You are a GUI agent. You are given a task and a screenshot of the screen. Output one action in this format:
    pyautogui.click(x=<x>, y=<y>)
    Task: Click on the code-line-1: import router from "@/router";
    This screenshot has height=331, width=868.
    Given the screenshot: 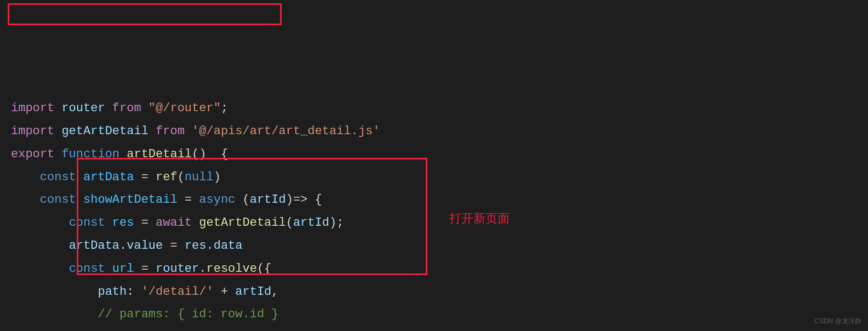 What is the action you would take?
    pyautogui.click(x=119, y=109)
    